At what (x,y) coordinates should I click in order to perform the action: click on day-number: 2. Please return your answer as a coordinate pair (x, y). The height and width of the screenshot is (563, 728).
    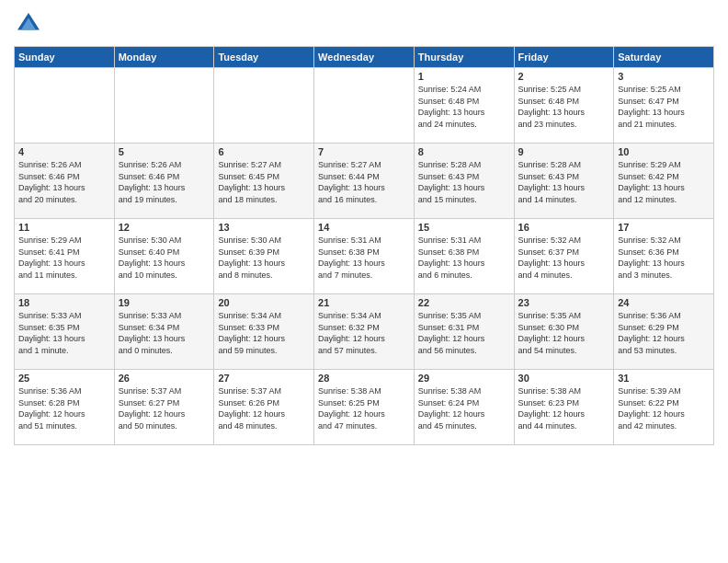
    Looking at the image, I should click on (564, 76).